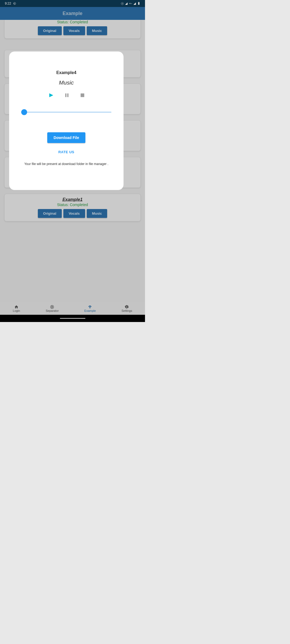 Image resolution: width=290 pixels, height=644 pixels. What do you see at coordinates (66, 112) in the screenshot?
I see `slider-track` at bounding box center [66, 112].